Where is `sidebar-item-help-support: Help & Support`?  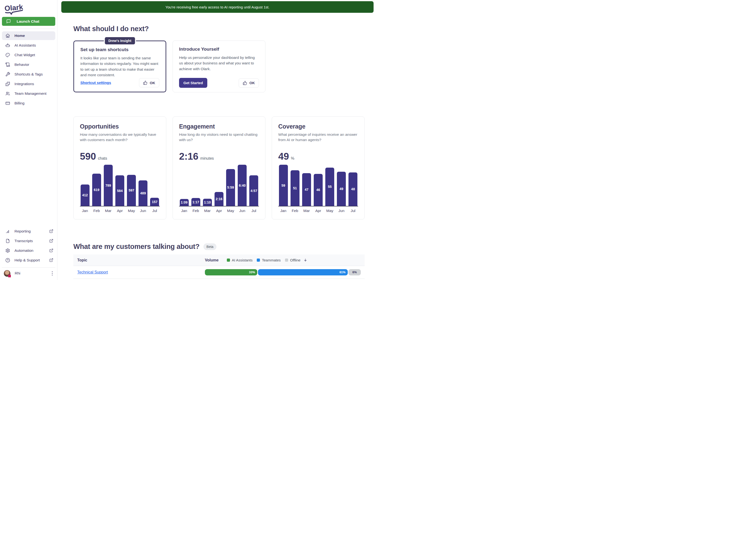 sidebar-item-help-support: Help & Support is located at coordinates (28, 260).